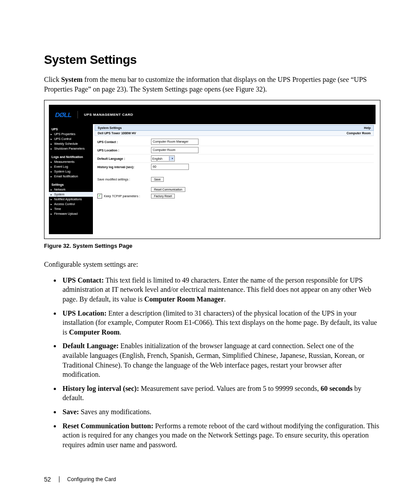  I want to click on screenshot-title: UPS MANAGEMENT CARD, so click(109, 114).